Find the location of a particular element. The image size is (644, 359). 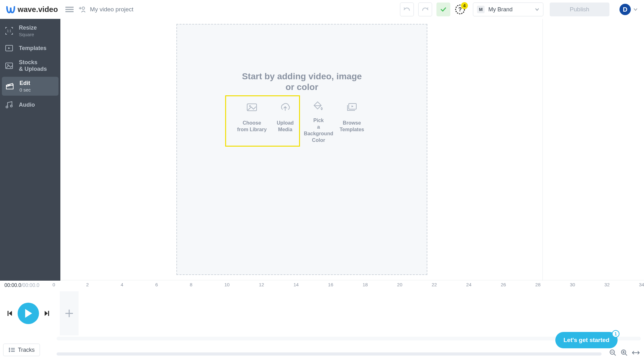

timeline-scrollbar is located at coordinates (349, 339).